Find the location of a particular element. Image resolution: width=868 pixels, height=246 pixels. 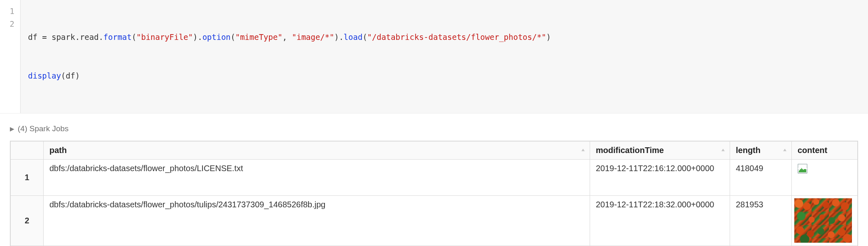

cell-length: 418049 is located at coordinates (761, 177).